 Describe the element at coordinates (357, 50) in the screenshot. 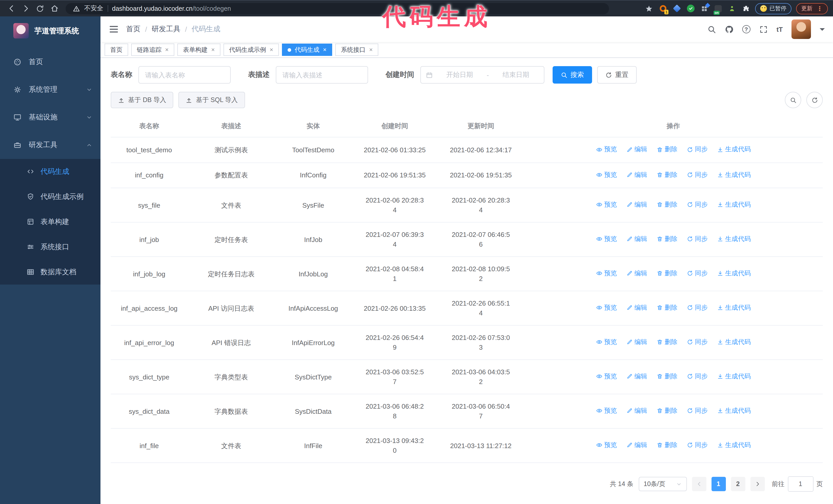

I see `tab-system-api: 系统接口×` at that location.